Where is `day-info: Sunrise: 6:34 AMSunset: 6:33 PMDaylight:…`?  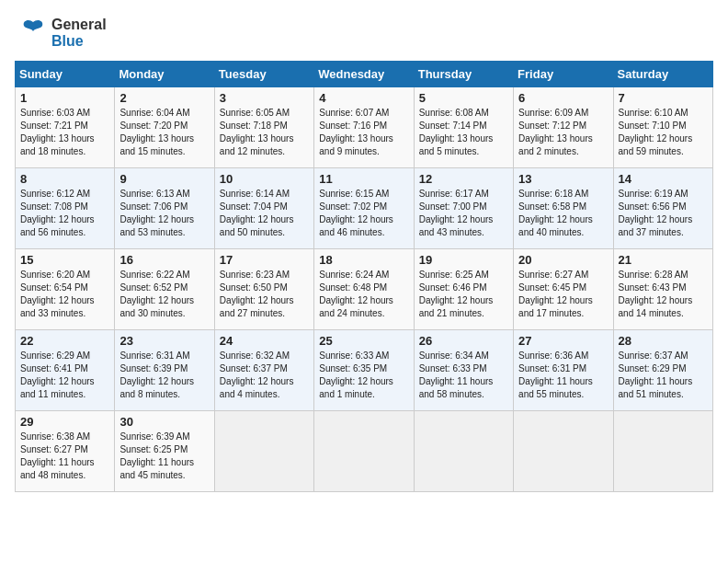
day-info: Sunrise: 6:34 AMSunset: 6:33 PMDaylight:… is located at coordinates (463, 375).